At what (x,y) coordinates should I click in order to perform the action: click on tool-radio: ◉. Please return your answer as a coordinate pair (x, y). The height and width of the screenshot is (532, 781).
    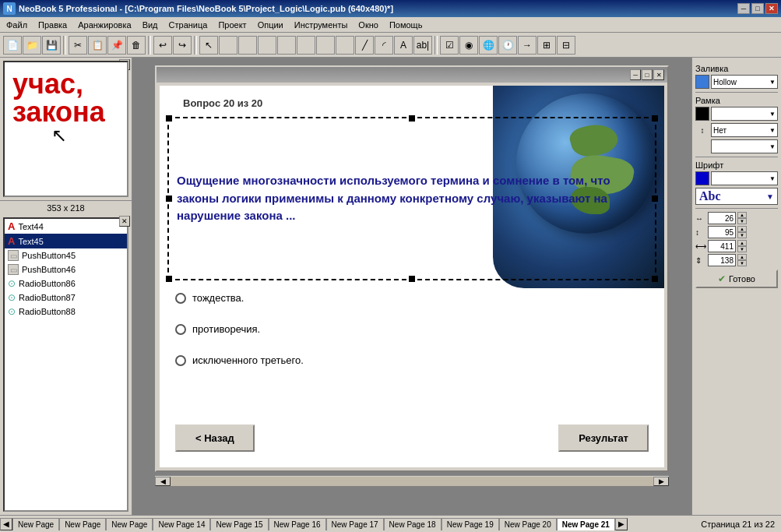
    Looking at the image, I should click on (469, 45).